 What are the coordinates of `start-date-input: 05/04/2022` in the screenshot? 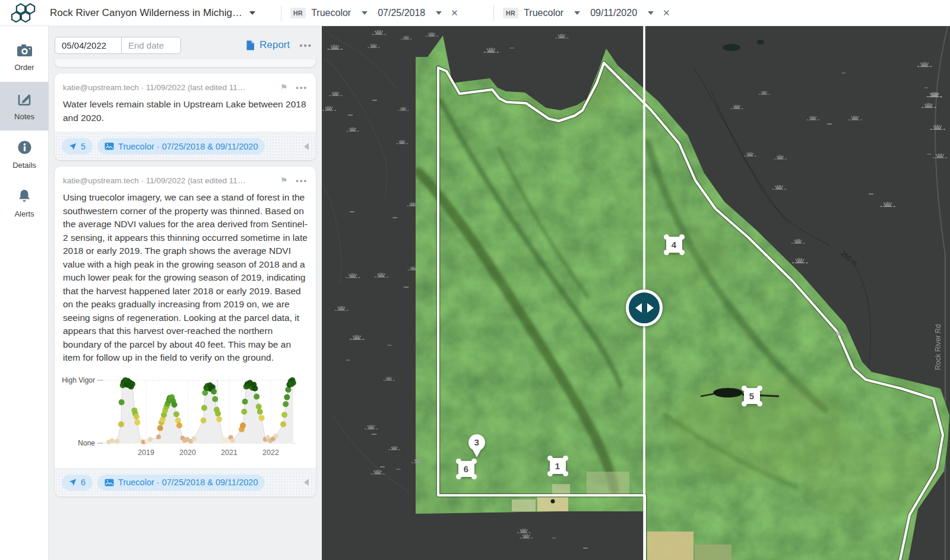 It's located at (88, 45).